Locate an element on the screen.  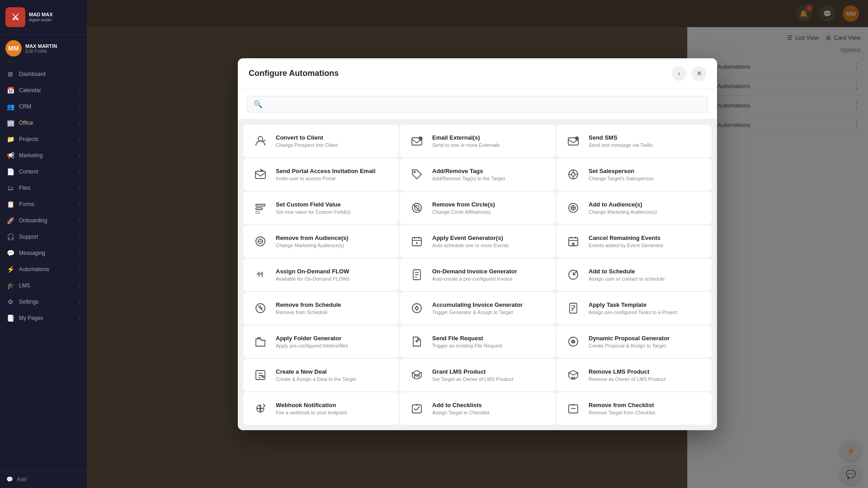
sidebar-item-marketing: 📢 Marketing › is located at coordinates (43, 155).